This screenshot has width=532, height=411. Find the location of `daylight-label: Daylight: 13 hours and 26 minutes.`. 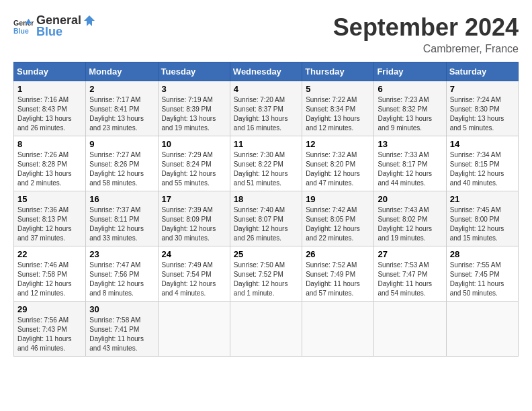

daylight-label: Daylight: 13 hours and 26 minutes. is located at coordinates (44, 124).